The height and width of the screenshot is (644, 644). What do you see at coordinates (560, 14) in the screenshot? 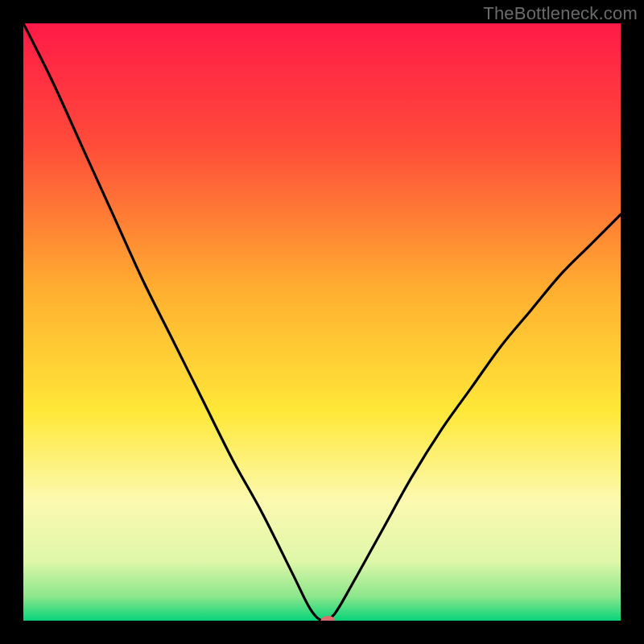
I see `watermark-text: TheBottleneck.com` at bounding box center [560, 14].